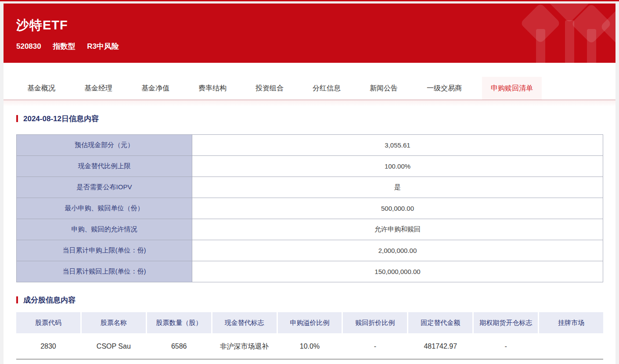 The height and width of the screenshot is (364, 619). I want to click on info-row-label: 最小申购、赎回单位（份）, so click(104, 209).